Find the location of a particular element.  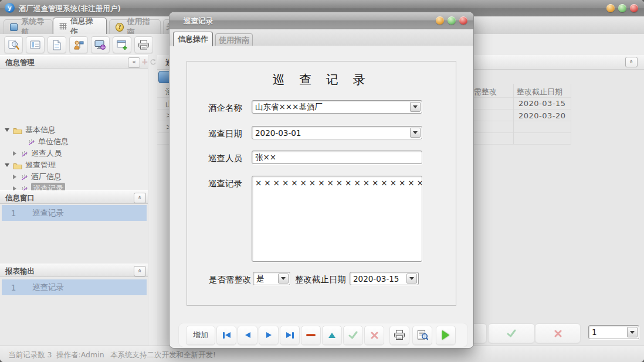

add-record-button: 增加 is located at coordinates (201, 335).